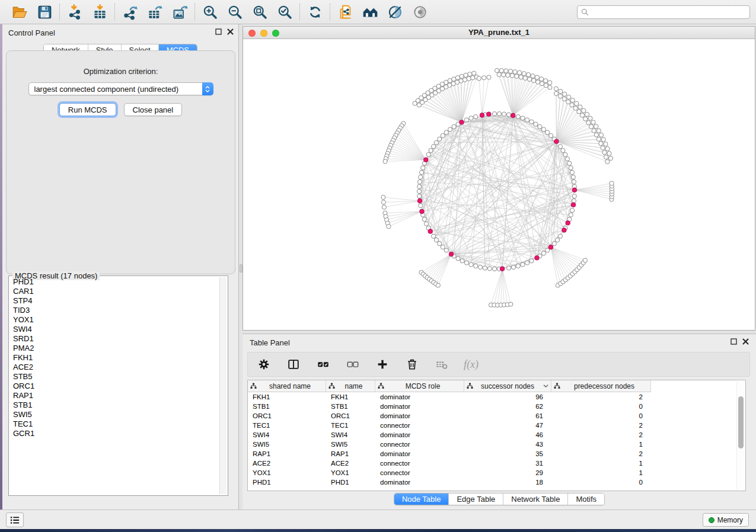 This screenshot has height=532, width=756. What do you see at coordinates (115, 367) in the screenshot?
I see `mcds-result-item: ACE2` at bounding box center [115, 367].